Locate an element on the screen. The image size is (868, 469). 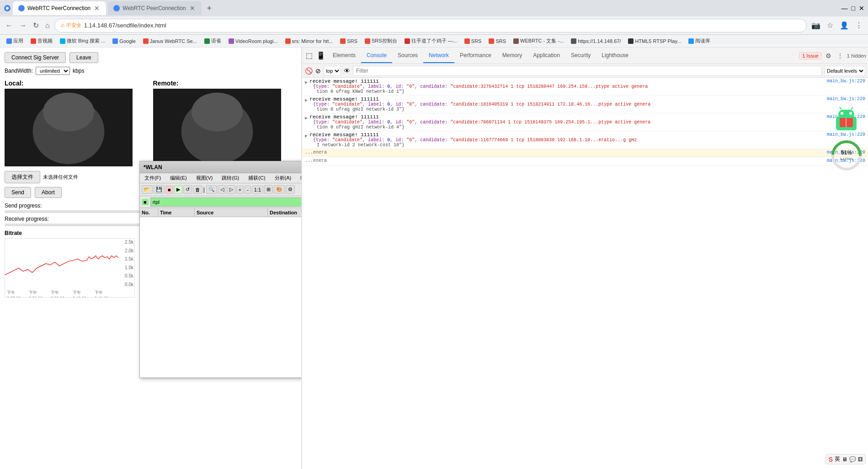
local-video-section: Local: is located at coordinates (77, 123).